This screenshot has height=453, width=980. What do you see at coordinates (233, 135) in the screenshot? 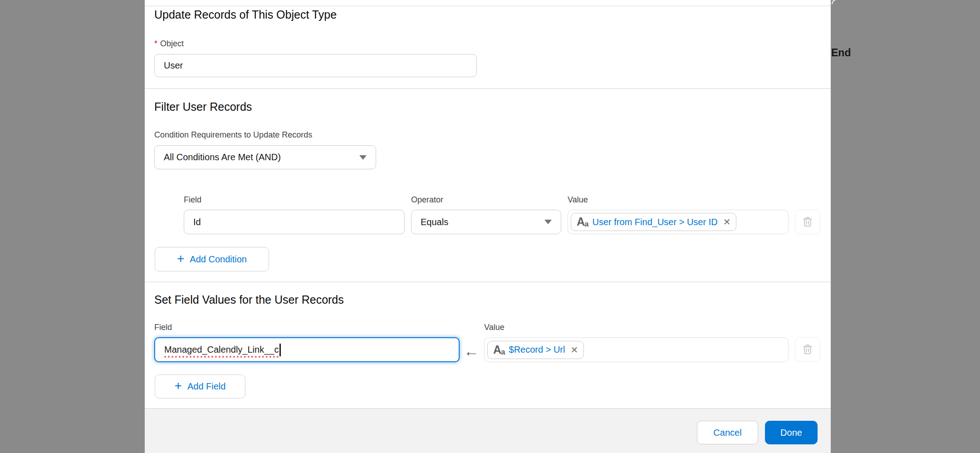
I see `condition-requirements-label: Condition Requirements to Update Records` at bounding box center [233, 135].